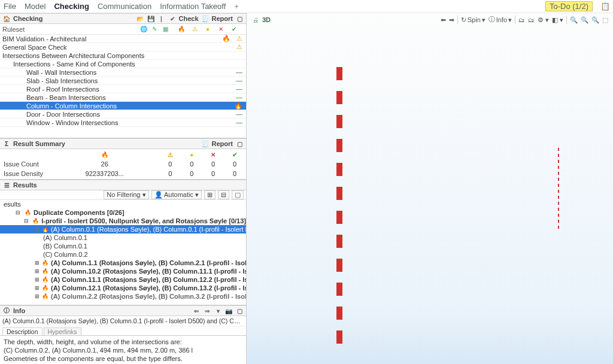 The width and height of the screenshot is (613, 364). Describe the element at coordinates (473, 20) in the screenshot. I see `spin-dropdown: ↻ Spin ▾` at that location.